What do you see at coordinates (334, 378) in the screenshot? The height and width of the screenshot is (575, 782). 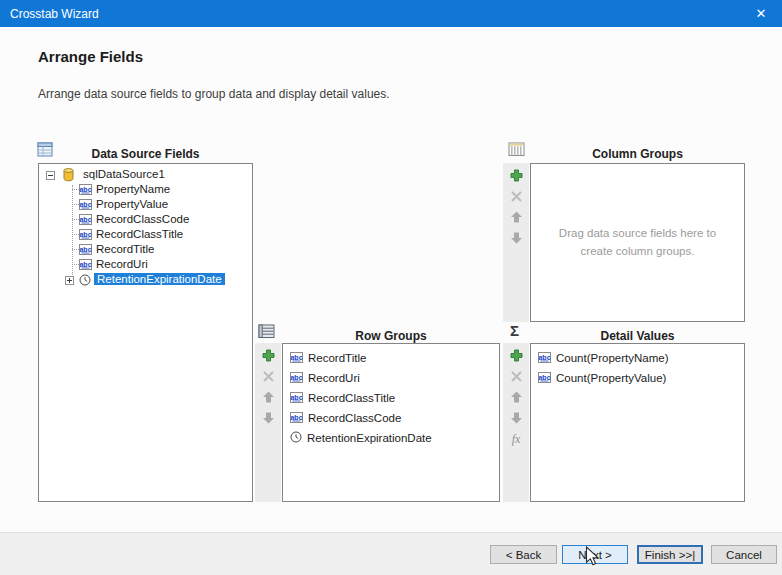 I see `list-item-label: RecordUri` at bounding box center [334, 378].